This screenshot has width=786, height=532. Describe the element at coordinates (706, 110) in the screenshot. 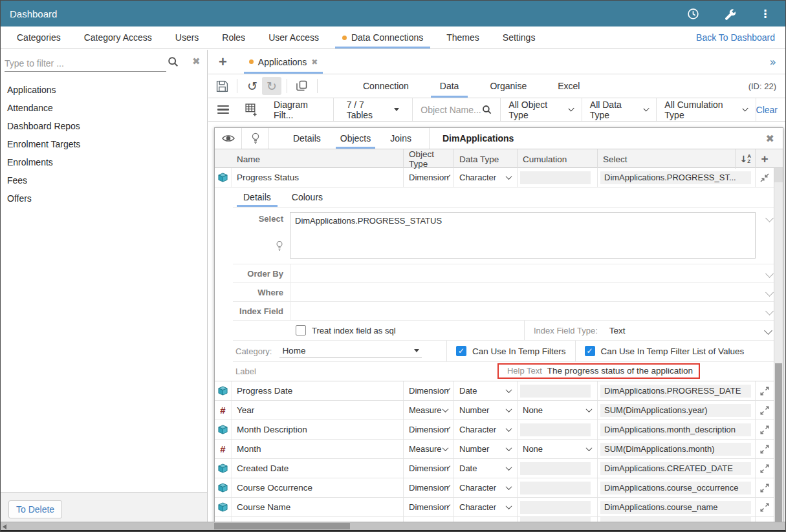

I see `cumulation-type-filter-dropdown: All Cumulation Type` at that location.